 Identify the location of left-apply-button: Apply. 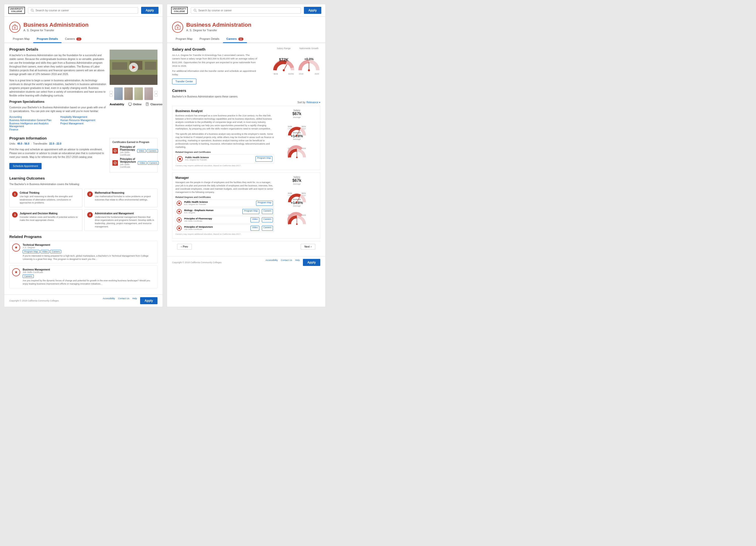
(150, 10).